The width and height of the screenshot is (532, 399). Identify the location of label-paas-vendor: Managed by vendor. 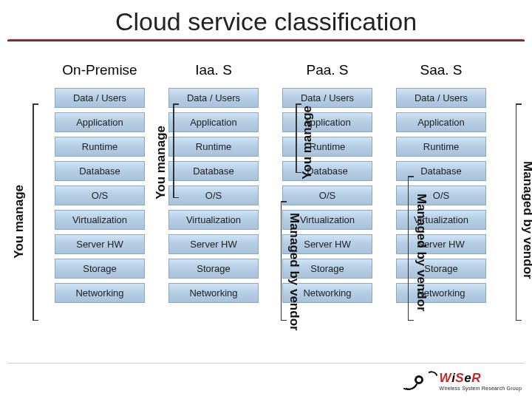
(421, 253).